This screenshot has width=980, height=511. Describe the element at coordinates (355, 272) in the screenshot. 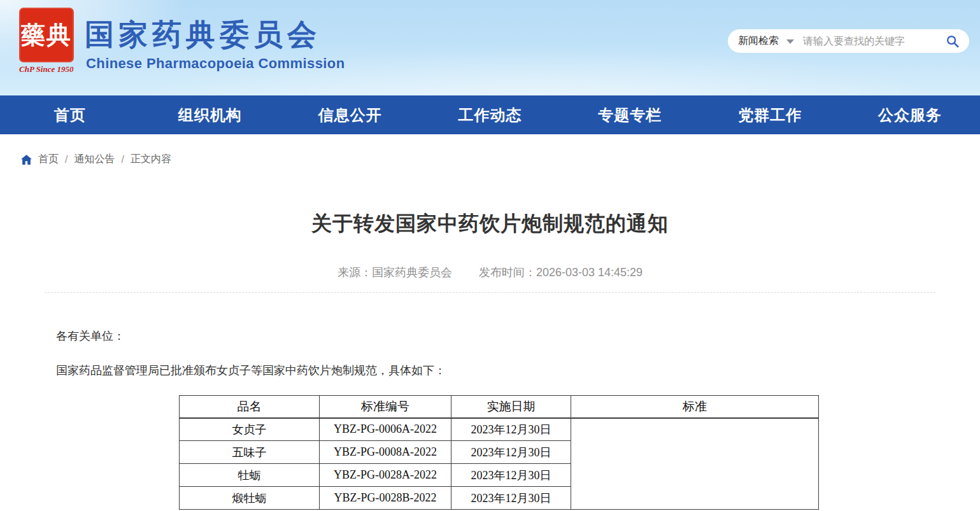

I see `source-label: 来源：` at that location.